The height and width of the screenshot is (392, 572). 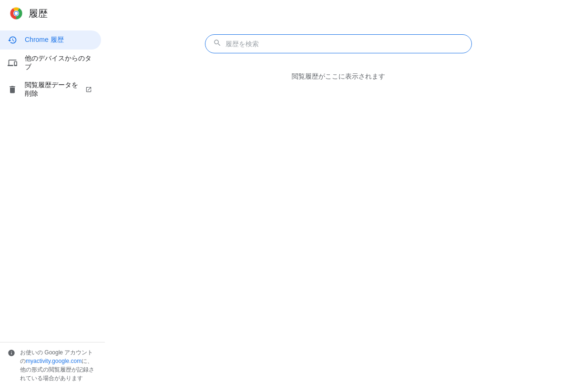 What do you see at coordinates (338, 77) in the screenshot?
I see `empty-state-message: 閲覧履歴がここに表示されます` at bounding box center [338, 77].